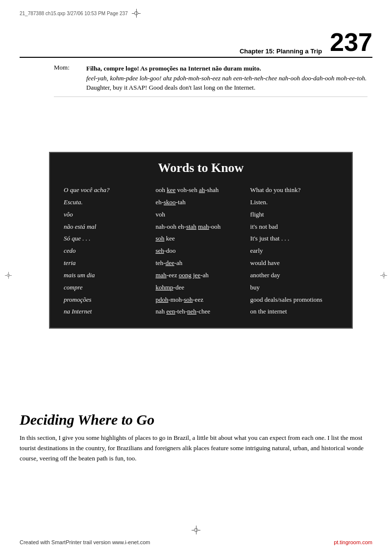  I want to click on portuguese-word: promoções, so click(108, 300).